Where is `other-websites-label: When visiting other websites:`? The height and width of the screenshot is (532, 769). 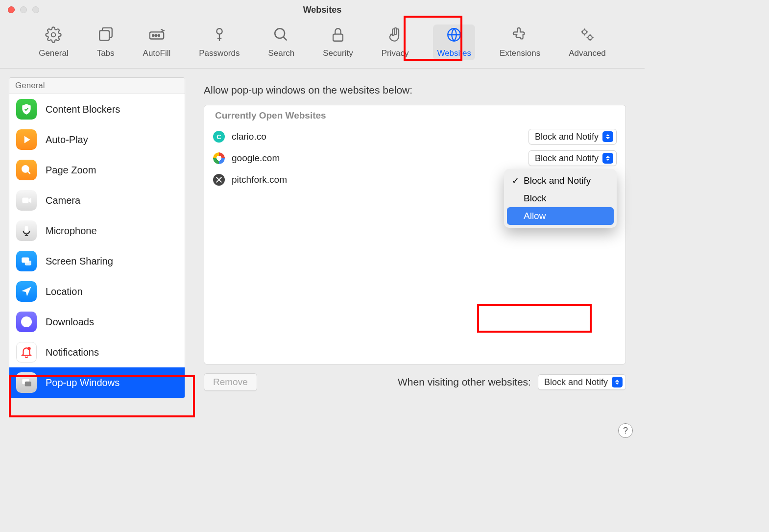 other-websites-label: When visiting other websites: is located at coordinates (464, 382).